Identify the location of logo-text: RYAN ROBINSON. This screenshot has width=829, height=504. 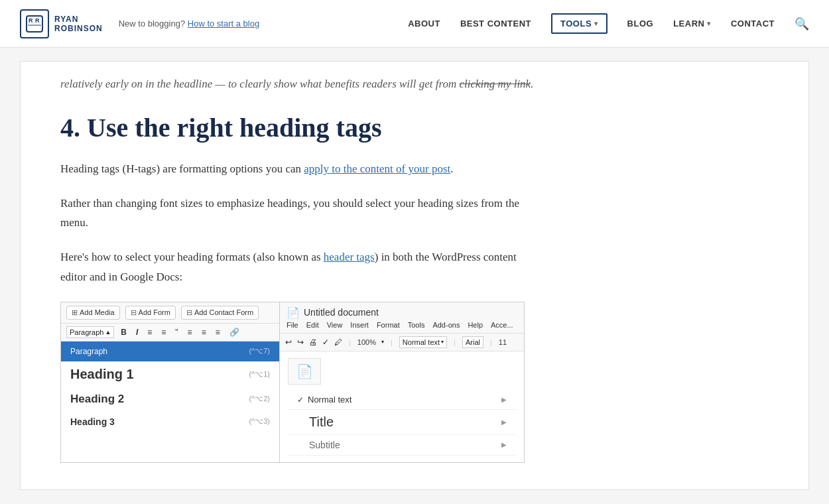
(78, 24).